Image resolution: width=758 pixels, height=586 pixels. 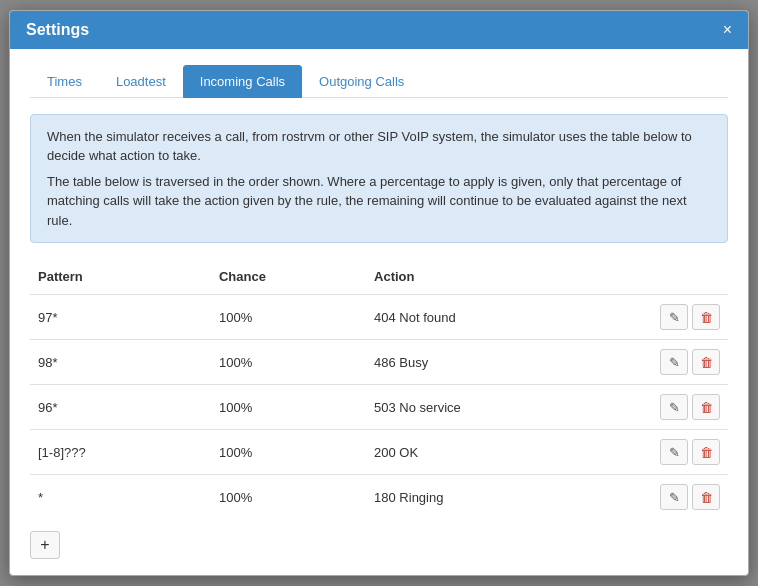 I want to click on cell-pattern: [1-8]???, so click(x=120, y=452).